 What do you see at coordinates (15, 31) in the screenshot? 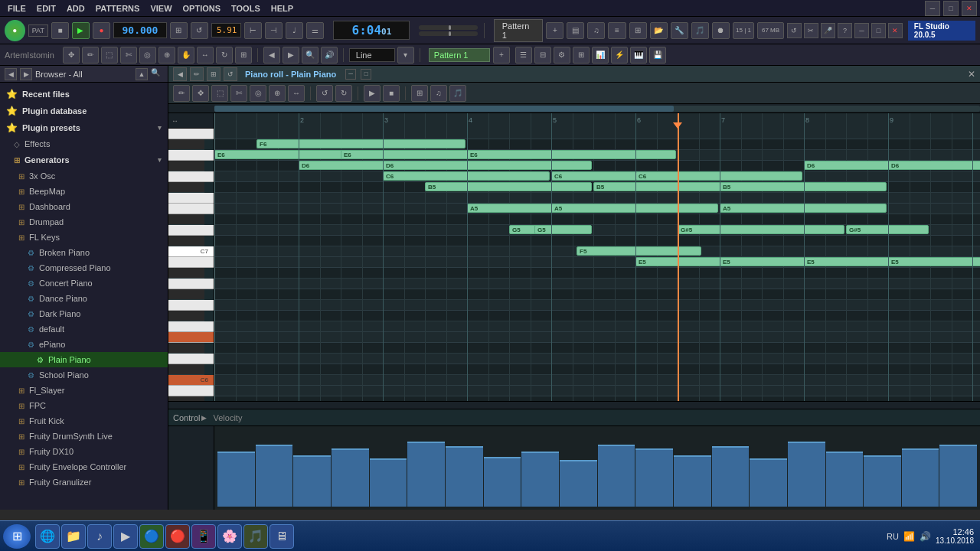
I see `logo-knob: ●` at bounding box center [15, 31].